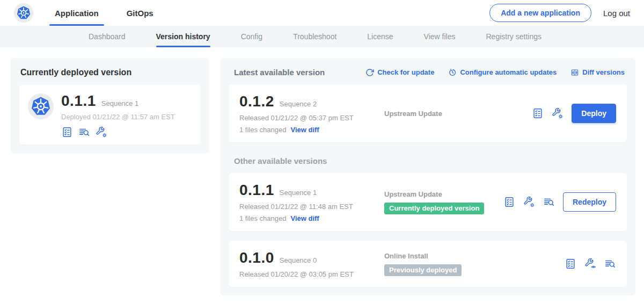  Describe the element at coordinates (298, 104) in the screenshot. I see `sequence-label: Sequence 2` at that location.